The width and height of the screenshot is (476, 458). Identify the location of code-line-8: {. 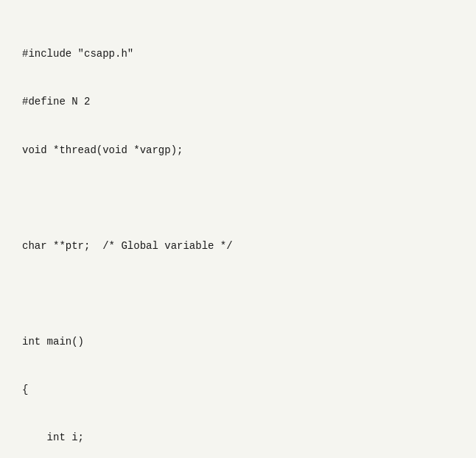
(238, 390).